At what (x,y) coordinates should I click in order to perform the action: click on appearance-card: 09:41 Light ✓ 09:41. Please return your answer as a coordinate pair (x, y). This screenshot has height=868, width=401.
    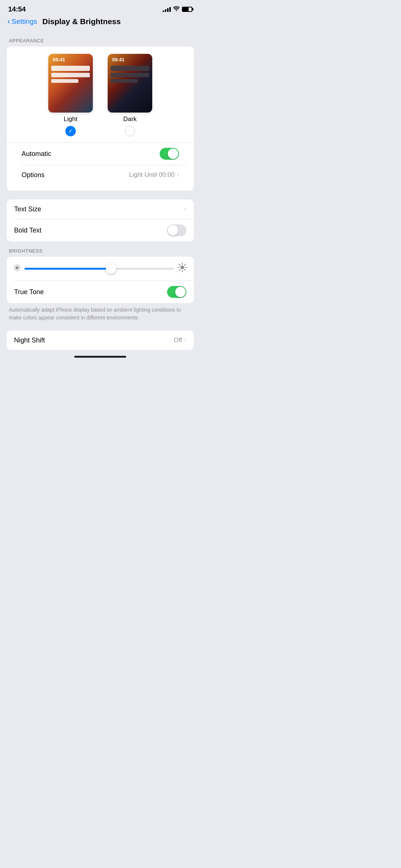
    Looking at the image, I should click on (100, 118).